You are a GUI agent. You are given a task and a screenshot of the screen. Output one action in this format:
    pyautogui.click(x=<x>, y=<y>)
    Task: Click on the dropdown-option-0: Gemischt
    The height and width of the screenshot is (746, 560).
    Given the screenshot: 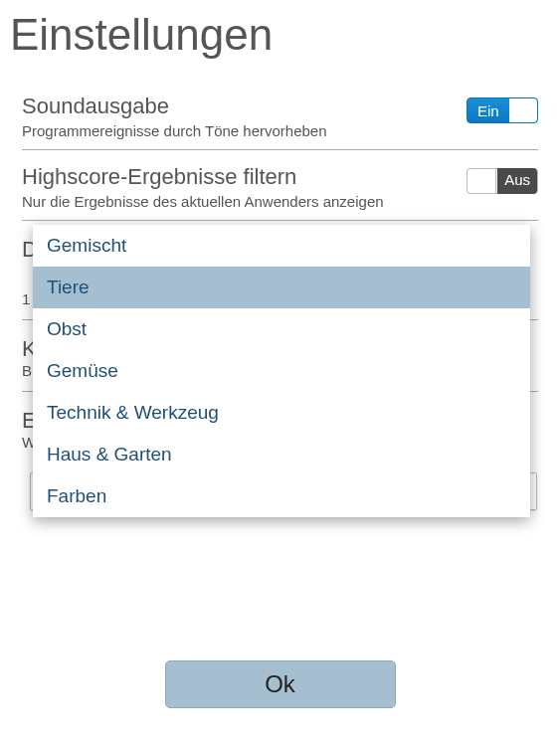 What is the action you would take?
    pyautogui.click(x=281, y=246)
    